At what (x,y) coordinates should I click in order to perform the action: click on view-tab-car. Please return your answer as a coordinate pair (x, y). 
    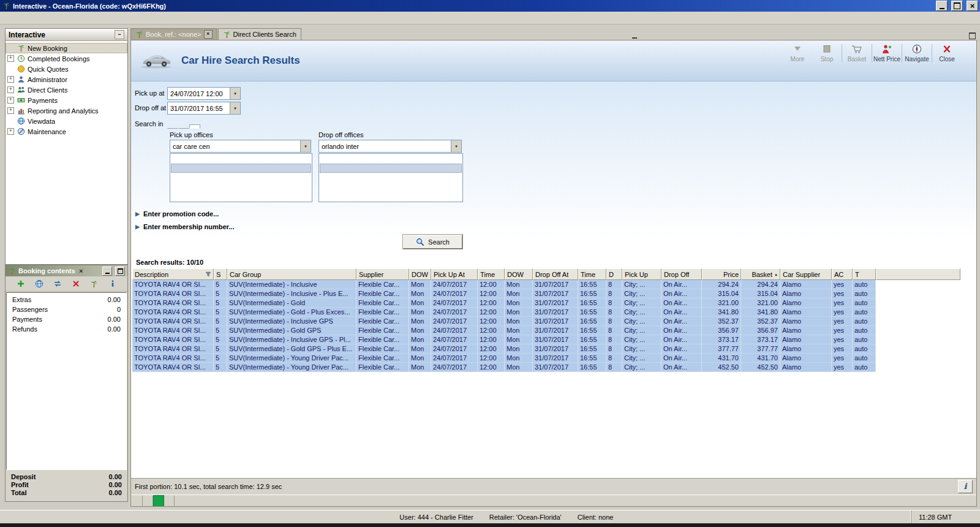
    Looking at the image, I should click on (159, 501).